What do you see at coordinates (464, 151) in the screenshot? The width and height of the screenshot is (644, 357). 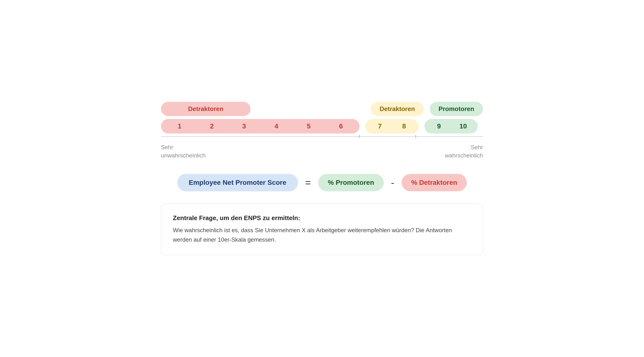 I see `scale-text-right: Sehr wahrscheinlich` at bounding box center [464, 151].